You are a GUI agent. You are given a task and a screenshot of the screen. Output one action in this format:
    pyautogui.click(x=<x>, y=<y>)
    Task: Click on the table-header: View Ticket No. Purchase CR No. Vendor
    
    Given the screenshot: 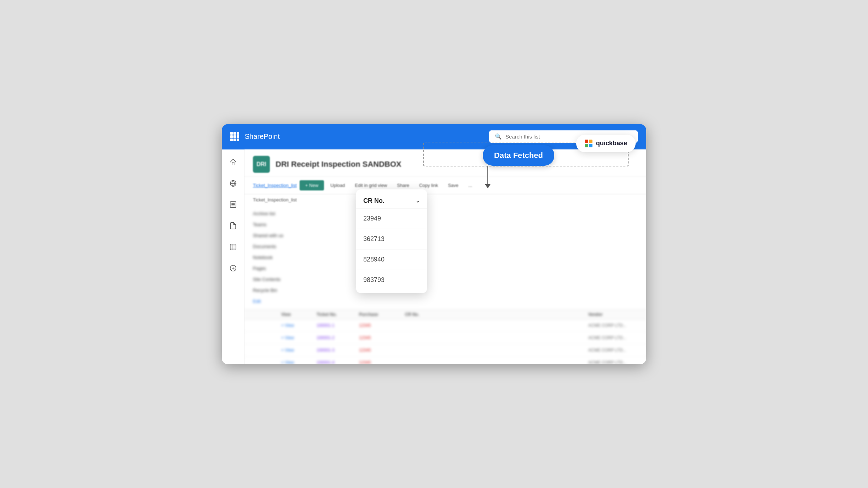 What is the action you would take?
    pyautogui.click(x=445, y=314)
    